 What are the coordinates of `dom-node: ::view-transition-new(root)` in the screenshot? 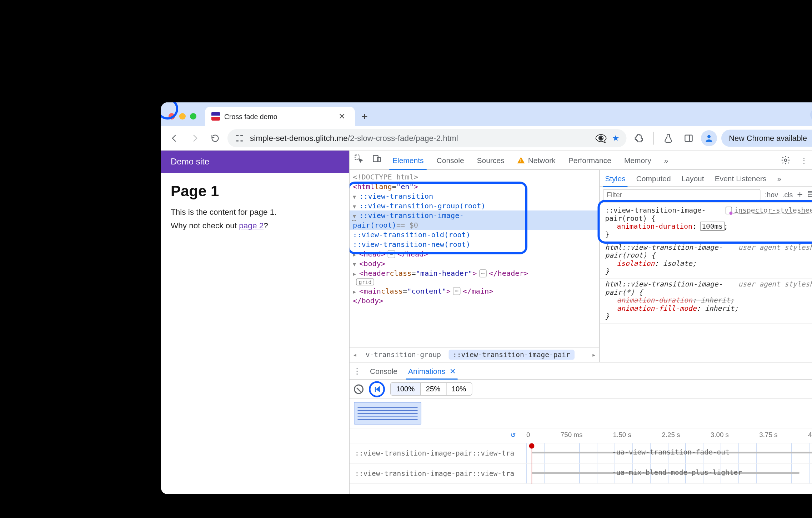 It's located at (474, 244).